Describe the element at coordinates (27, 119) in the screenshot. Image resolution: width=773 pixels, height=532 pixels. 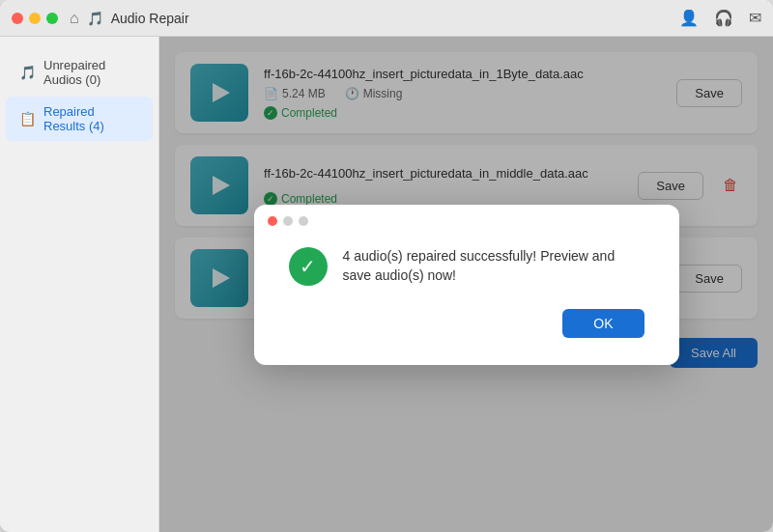
I see `repaired-icon: 📋` at that location.